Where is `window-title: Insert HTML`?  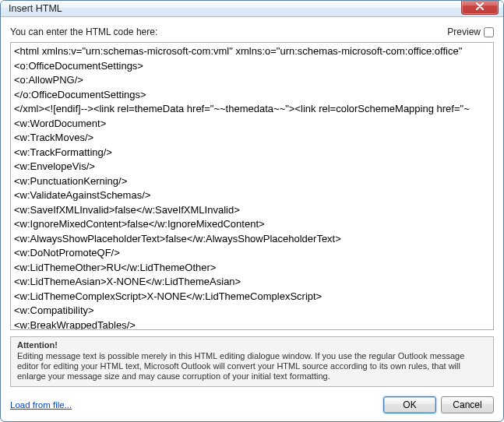
window-title: Insert HTML is located at coordinates (36, 9).